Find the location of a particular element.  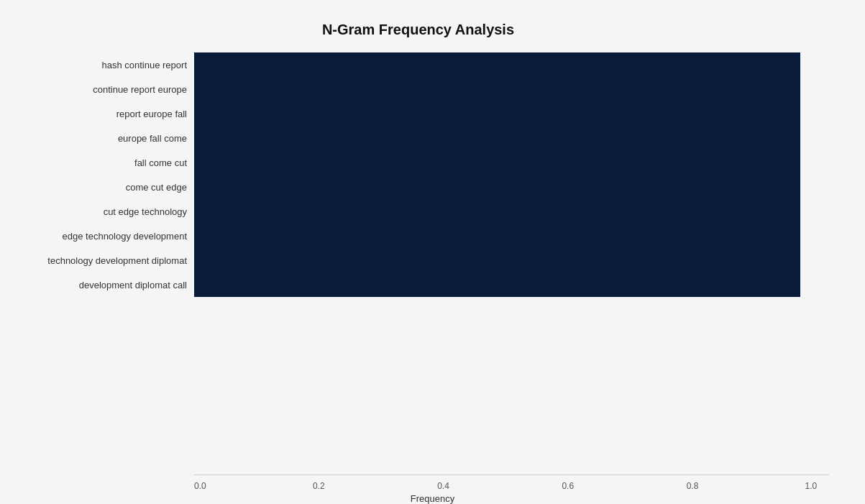

x-tick-label: 0.8 is located at coordinates (693, 486).